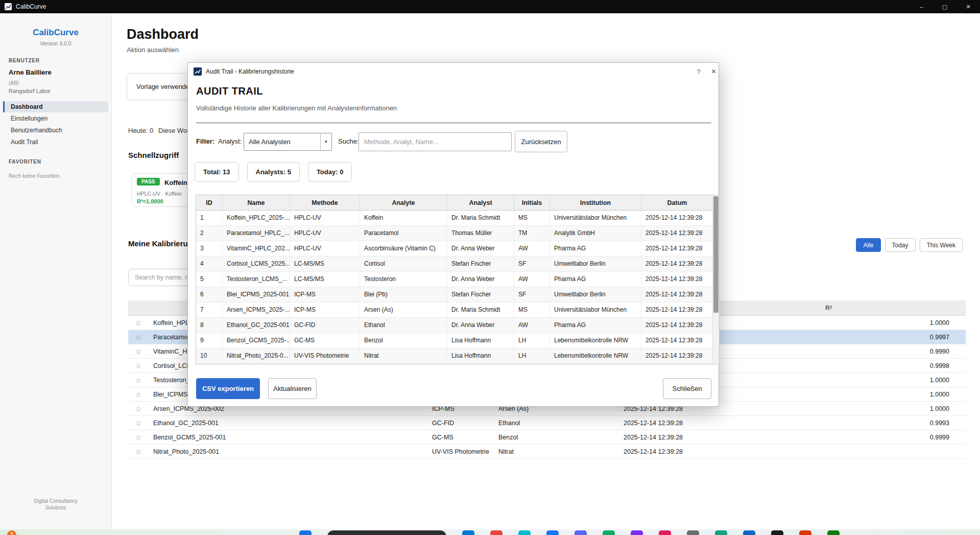 The image size is (980, 535). I want to click on filter-button-alle: Alle, so click(868, 245).